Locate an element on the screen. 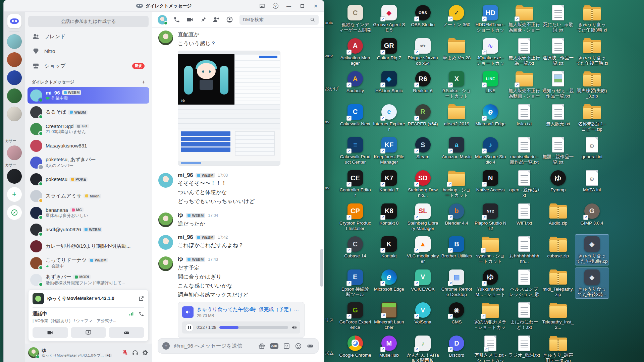 The width and height of the screenshot is (644, 362). desktop-icon: midi_Telepathy.zip is located at coordinates (558, 283).